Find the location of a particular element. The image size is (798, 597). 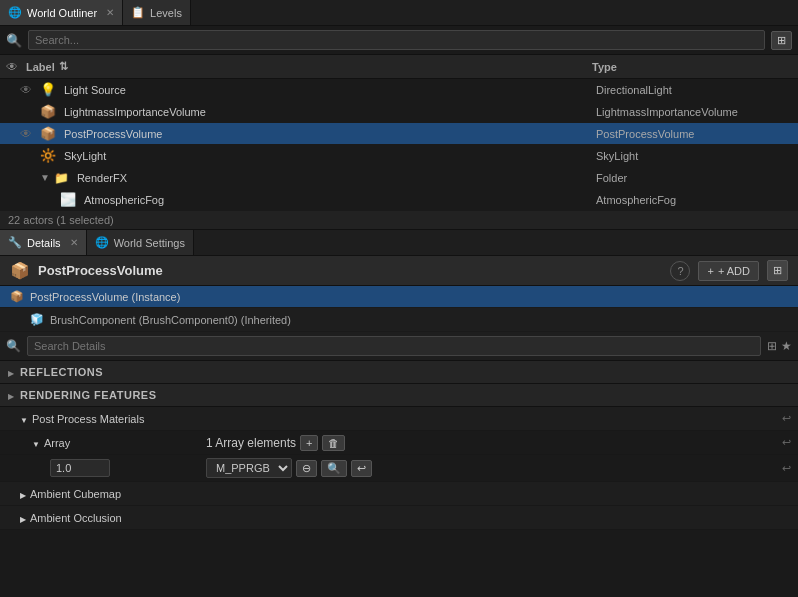

array-element-0-input is located at coordinates (80, 468).